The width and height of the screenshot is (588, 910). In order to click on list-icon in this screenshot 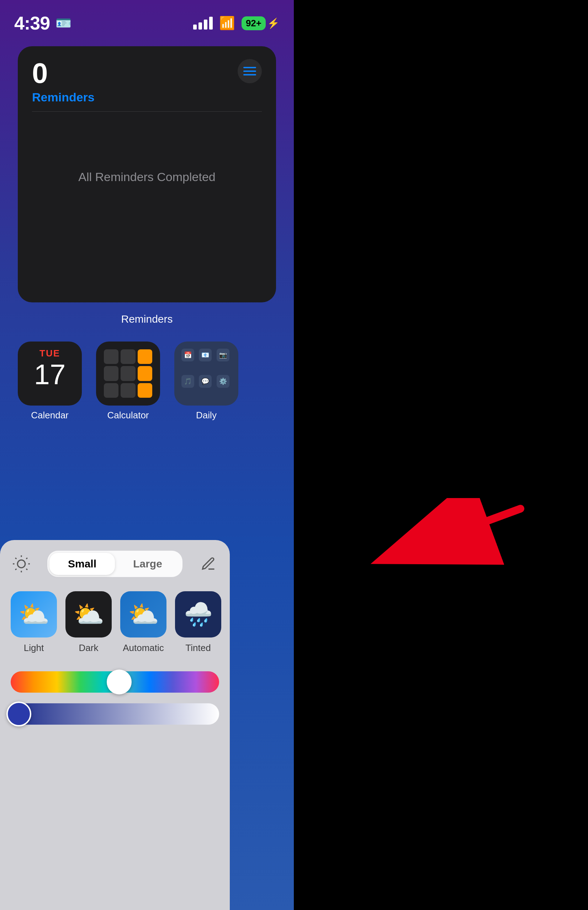, I will do `click(250, 71)`.